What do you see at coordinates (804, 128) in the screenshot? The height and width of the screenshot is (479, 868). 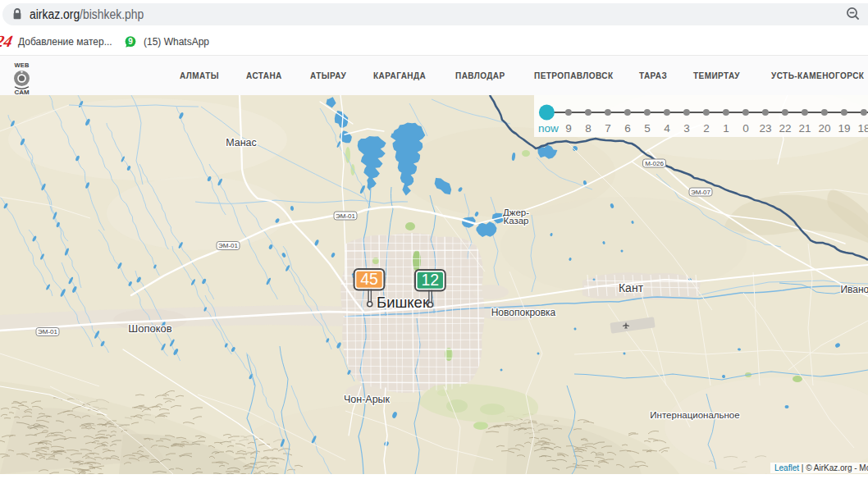 I see `svg-text: 21` at bounding box center [804, 128].